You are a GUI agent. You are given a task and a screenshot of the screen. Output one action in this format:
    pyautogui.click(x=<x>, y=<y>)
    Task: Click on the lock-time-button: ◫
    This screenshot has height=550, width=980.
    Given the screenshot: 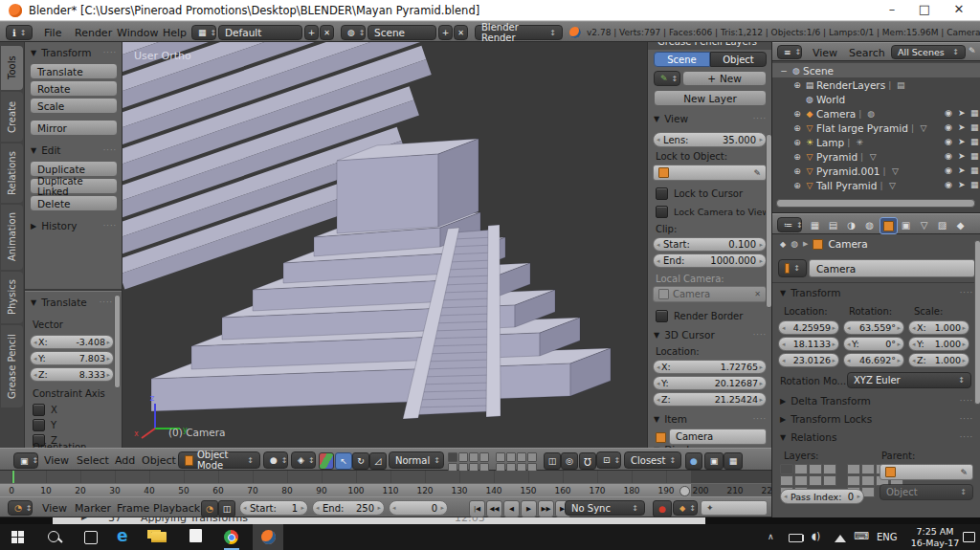 What is the action you would take?
    pyautogui.click(x=227, y=509)
    